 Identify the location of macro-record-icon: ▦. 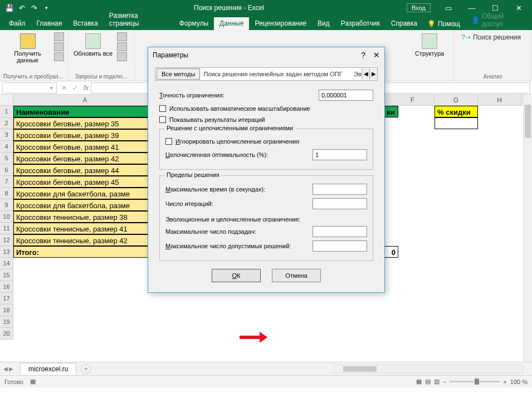
(33, 382).